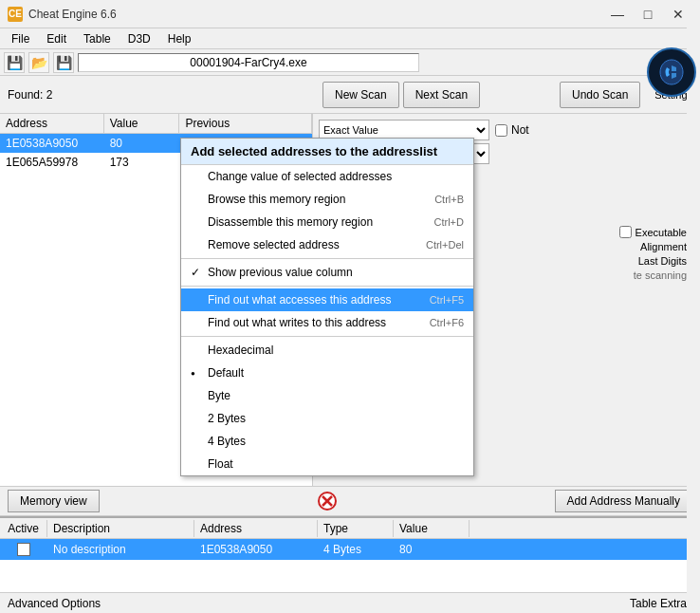 The height and width of the screenshot is (613, 700). I want to click on executable-label: Executable, so click(661, 232).